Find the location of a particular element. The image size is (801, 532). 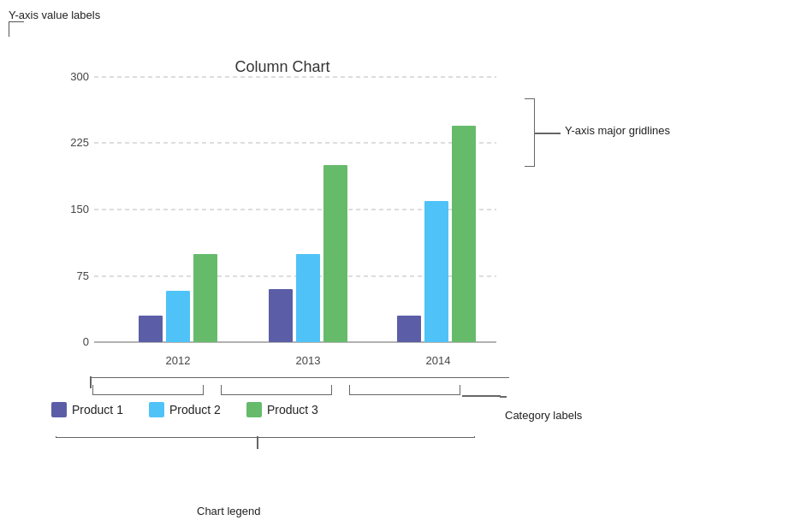

bar-2013-p3 is located at coordinates (335, 253).